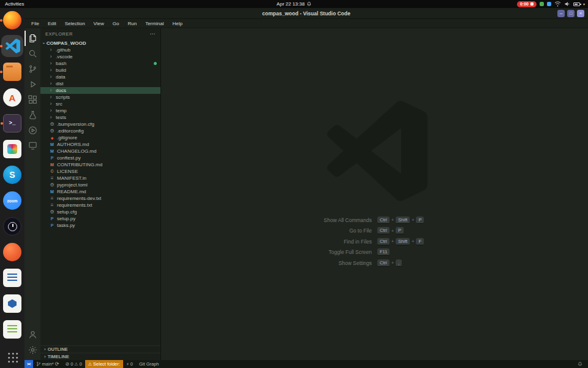 This screenshot has width=588, height=368. What do you see at coordinates (100, 110) in the screenshot?
I see `tree-item: › temp` at bounding box center [100, 110].